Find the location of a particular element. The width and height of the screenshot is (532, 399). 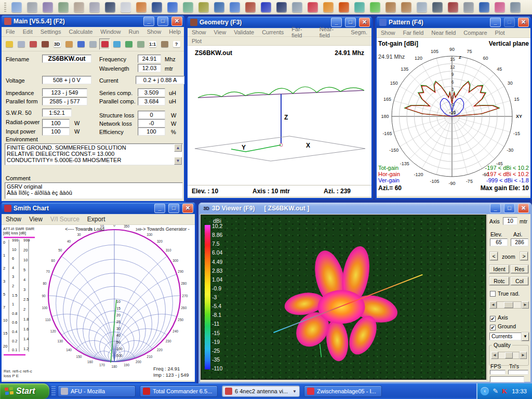

wizard-toolbar-icon is located at coordinates (116, 44).